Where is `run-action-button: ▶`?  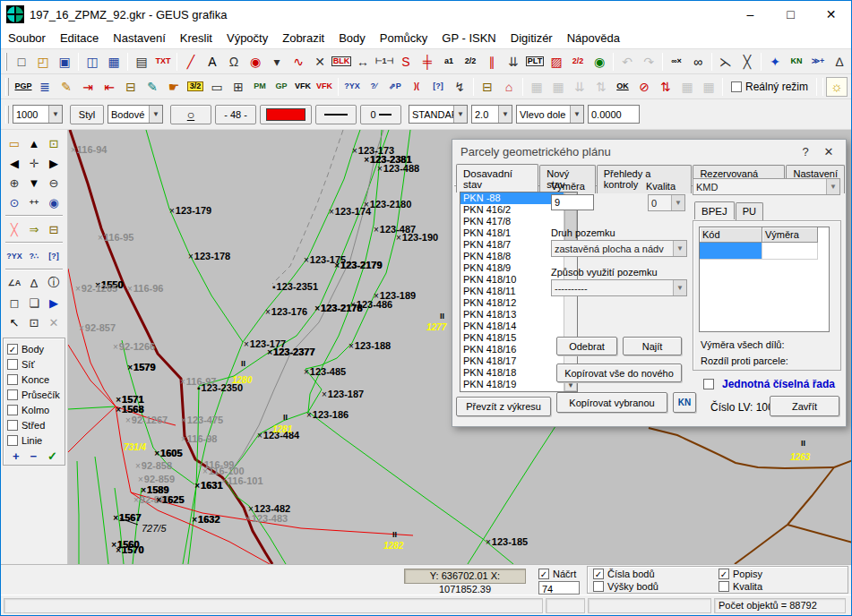
run-action-button: ▶ is located at coordinates (54, 303).